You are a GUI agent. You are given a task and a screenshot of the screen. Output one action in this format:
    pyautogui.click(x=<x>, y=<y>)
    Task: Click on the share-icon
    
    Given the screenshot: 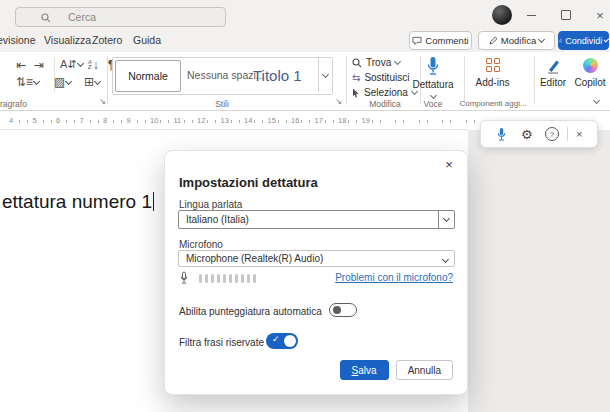 What is the action you would take?
    pyautogui.click(x=560, y=40)
    